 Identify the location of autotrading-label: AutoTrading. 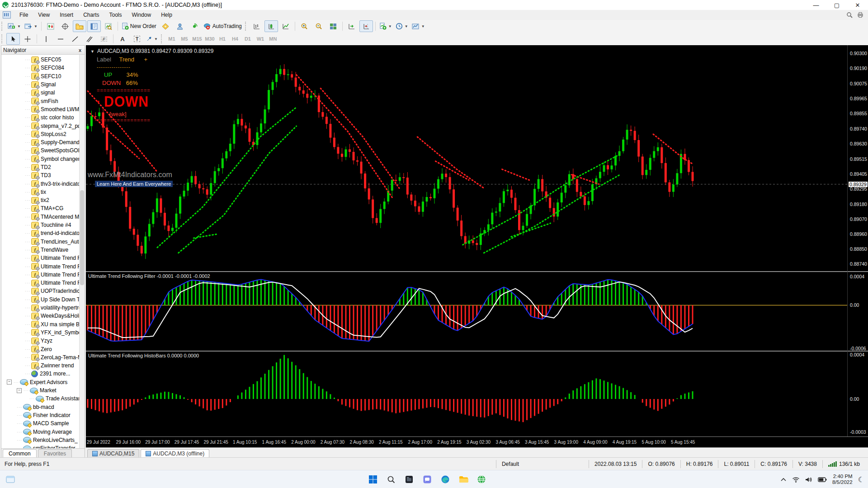
(227, 26).